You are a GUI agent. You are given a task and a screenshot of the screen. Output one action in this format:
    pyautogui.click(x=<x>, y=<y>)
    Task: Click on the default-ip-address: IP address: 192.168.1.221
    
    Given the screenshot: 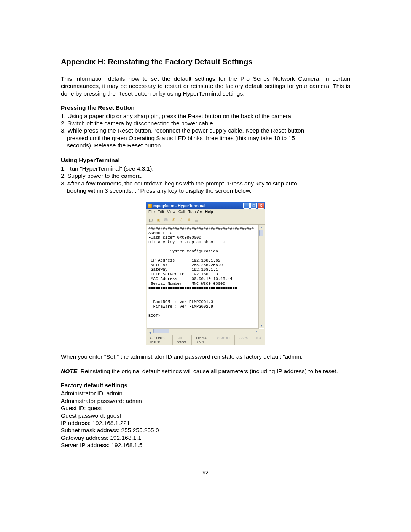 What is the action you would take?
    pyautogui.click(x=206, y=423)
    